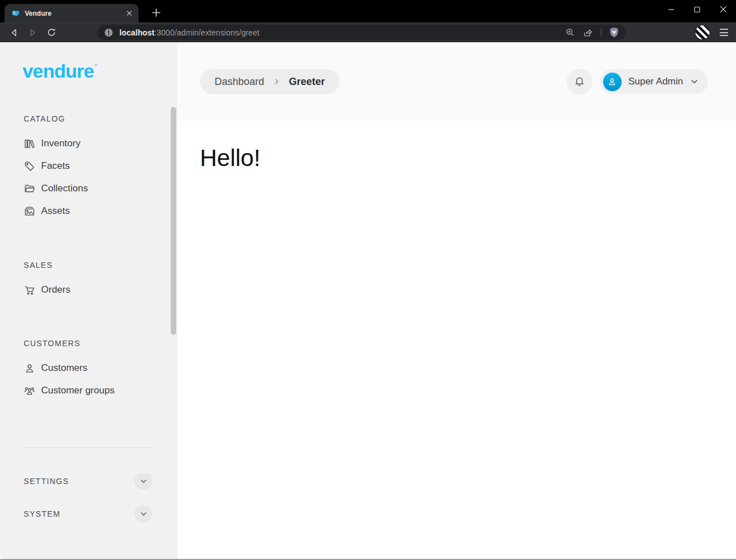 Image resolution: width=736 pixels, height=560 pixels. What do you see at coordinates (89, 211) in the screenshot?
I see `sidebar-item-assets: Assets` at bounding box center [89, 211].